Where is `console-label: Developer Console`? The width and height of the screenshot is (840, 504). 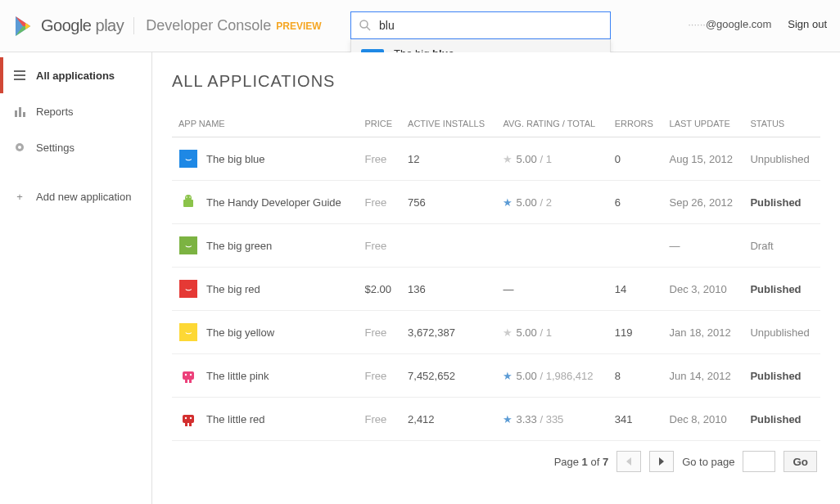 console-label: Developer Console is located at coordinates (202, 26).